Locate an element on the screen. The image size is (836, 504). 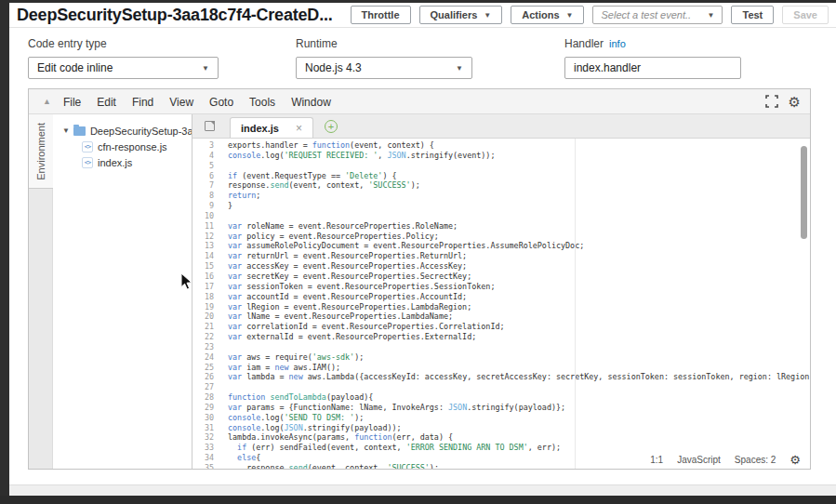
line-number: 18 is located at coordinates (203, 298).